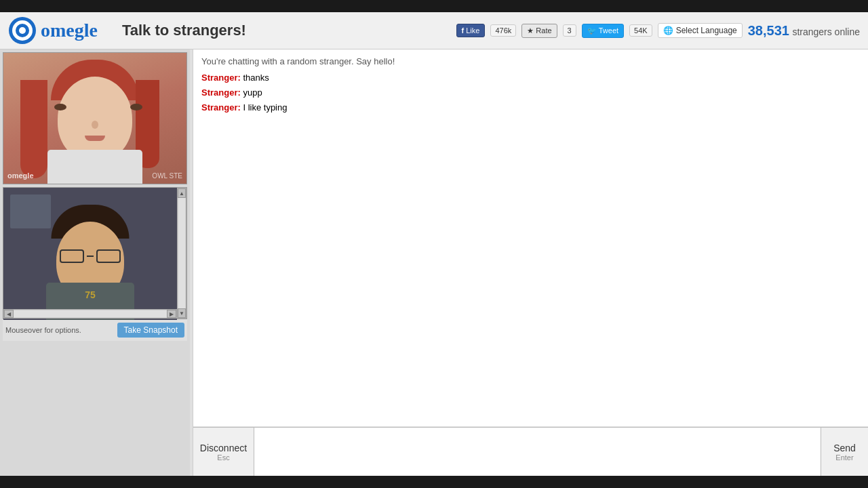 The height and width of the screenshot is (488, 868). What do you see at coordinates (184, 30) in the screenshot?
I see `tagline: Talk to strangers!` at bounding box center [184, 30].